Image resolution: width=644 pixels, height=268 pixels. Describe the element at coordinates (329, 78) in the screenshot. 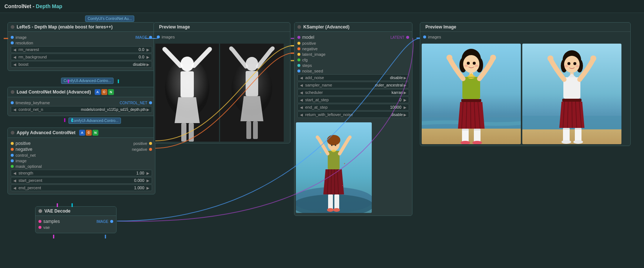

I see `ks-add-noise-label: add_noise` at that location.